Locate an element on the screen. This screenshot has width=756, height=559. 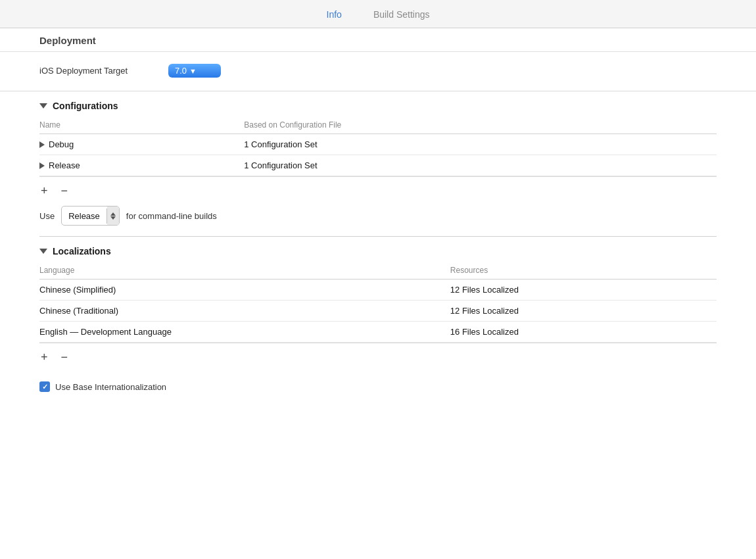
config-name-cell: Release is located at coordinates (122, 166).